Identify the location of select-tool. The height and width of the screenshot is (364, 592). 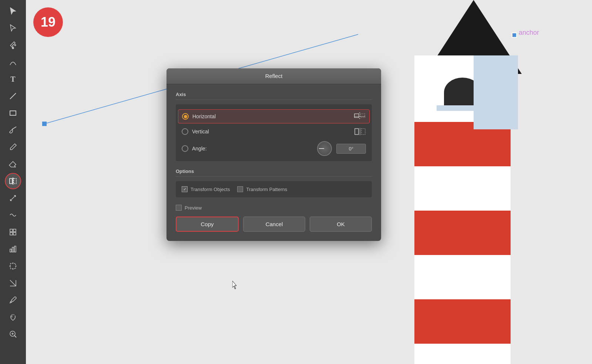
(13, 11).